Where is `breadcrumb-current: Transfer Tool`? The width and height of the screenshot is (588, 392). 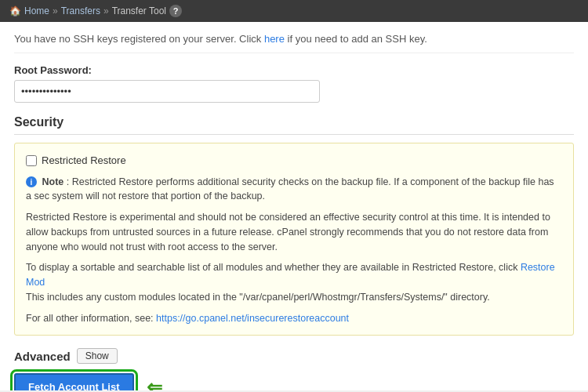 breadcrumb-current: Transfer Tool is located at coordinates (140, 11).